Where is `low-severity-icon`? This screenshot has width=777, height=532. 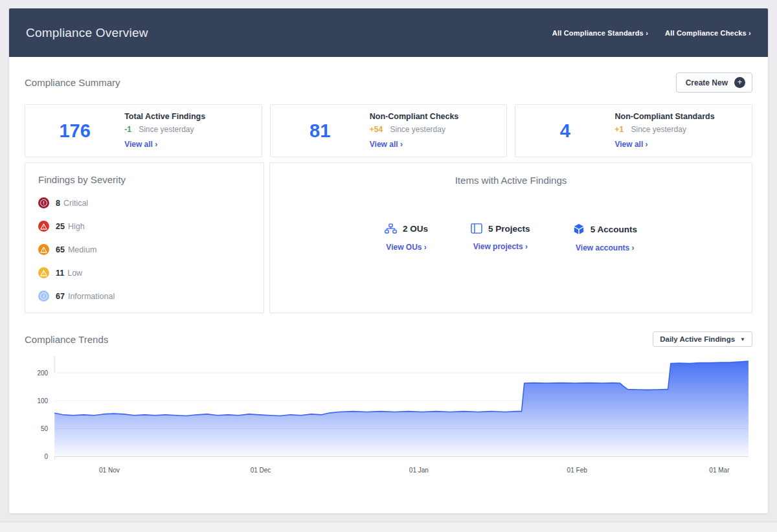
low-severity-icon is located at coordinates (44, 273).